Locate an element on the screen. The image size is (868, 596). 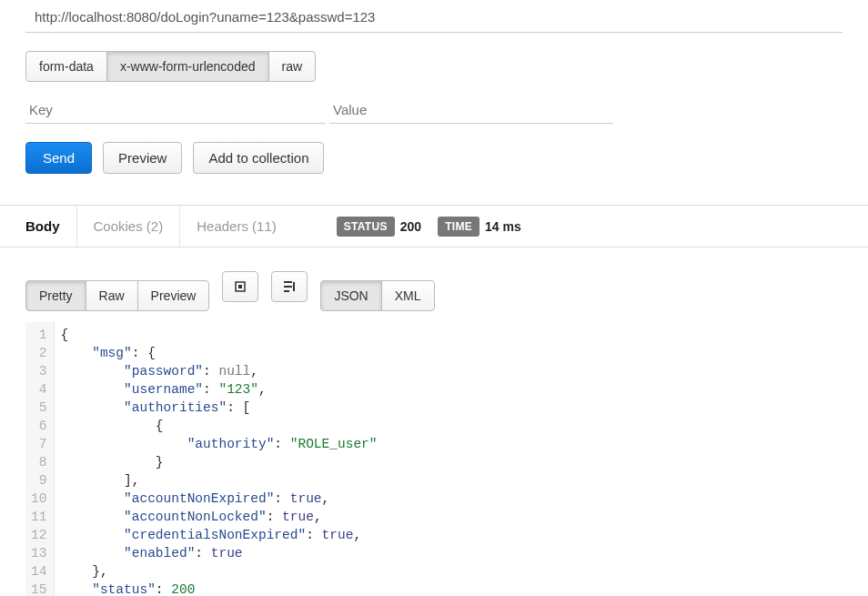
param-row is located at coordinates (434, 110).